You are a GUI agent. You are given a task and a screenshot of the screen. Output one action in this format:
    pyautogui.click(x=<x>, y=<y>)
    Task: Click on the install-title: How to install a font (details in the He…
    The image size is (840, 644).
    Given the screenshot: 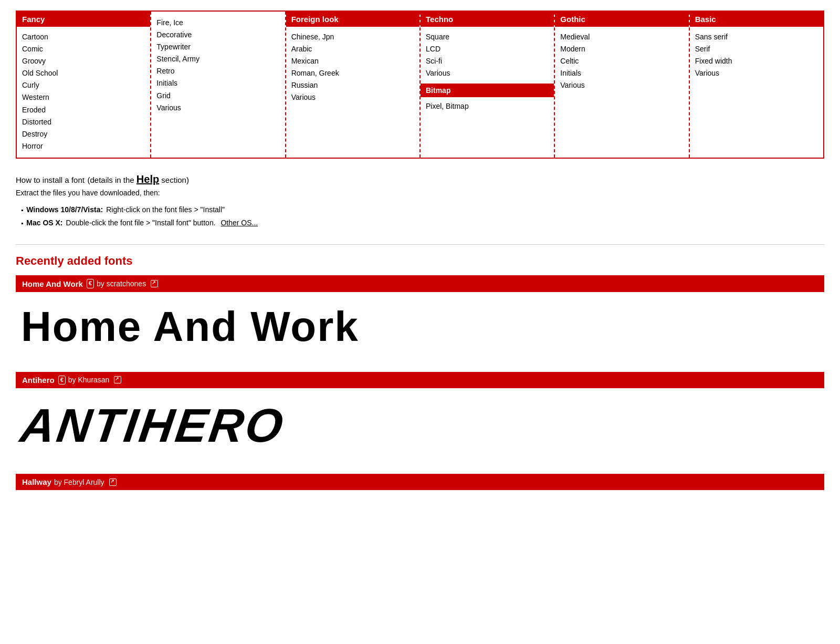 What is the action you would take?
    pyautogui.click(x=420, y=180)
    